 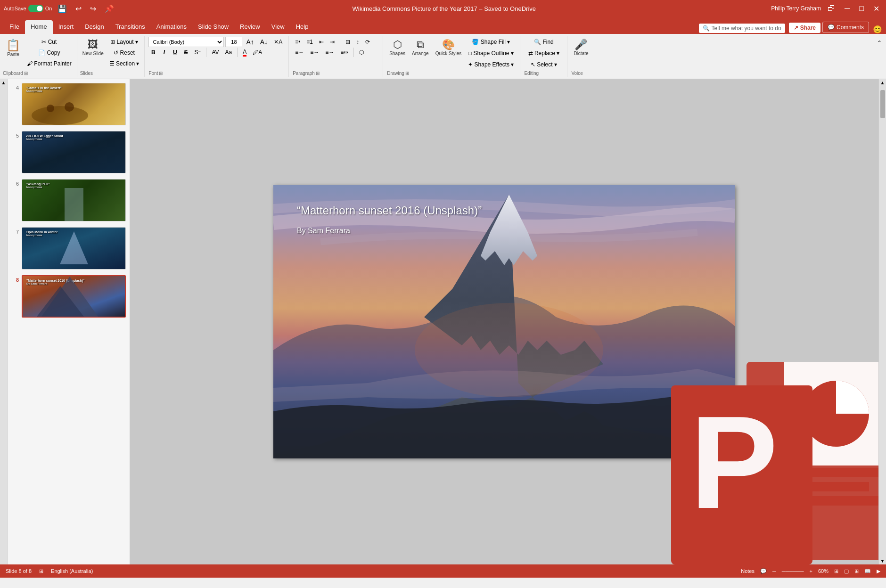 What do you see at coordinates (358, 42) in the screenshot?
I see `line-spacing-button: ↕` at bounding box center [358, 42].